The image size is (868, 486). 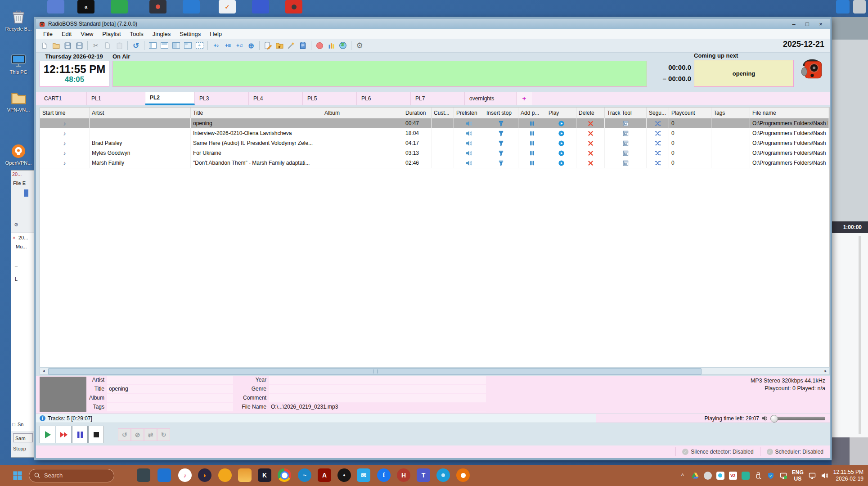 I want to click on tray-volume-icon, so click(x=825, y=476).